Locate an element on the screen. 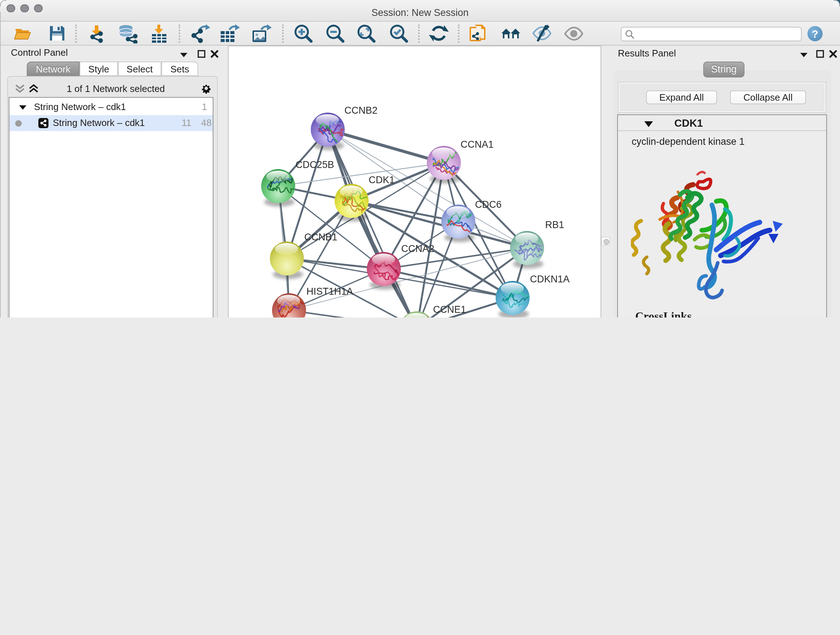  svg-text: CCNA2 is located at coordinates (418, 249).